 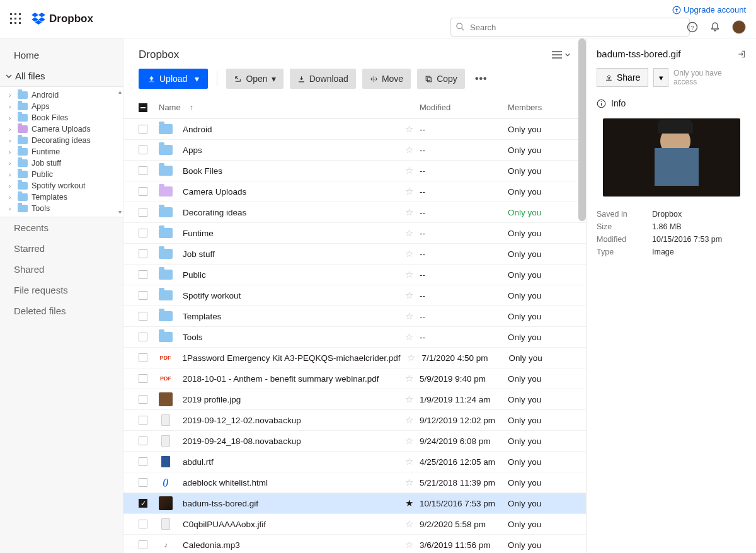 What do you see at coordinates (288, 171) in the screenshot?
I see `file-name: Book Files` at bounding box center [288, 171].